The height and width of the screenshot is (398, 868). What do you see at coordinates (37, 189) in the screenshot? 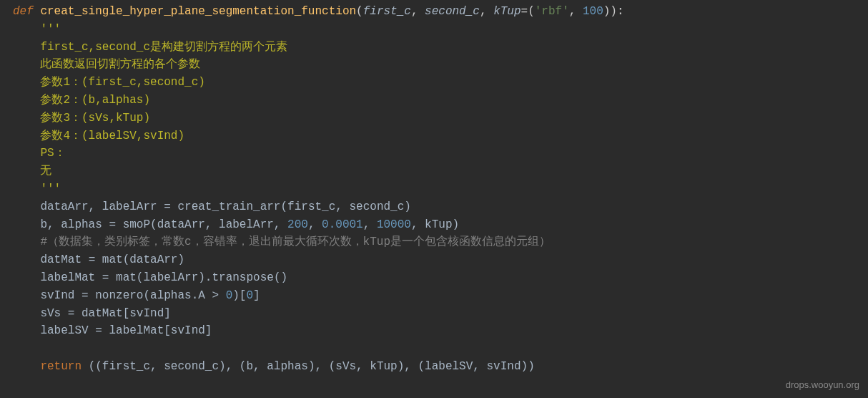
I see `docstring-close: '''` at bounding box center [37, 189].